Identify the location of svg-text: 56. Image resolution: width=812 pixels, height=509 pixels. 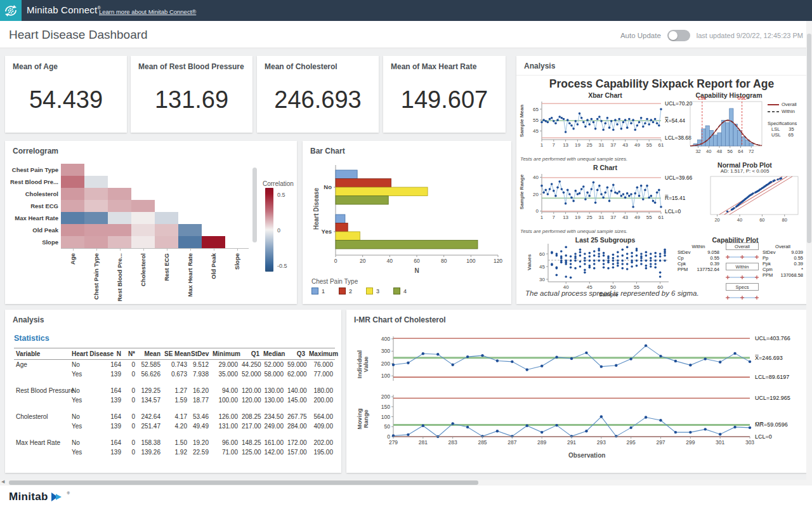
(730, 151).